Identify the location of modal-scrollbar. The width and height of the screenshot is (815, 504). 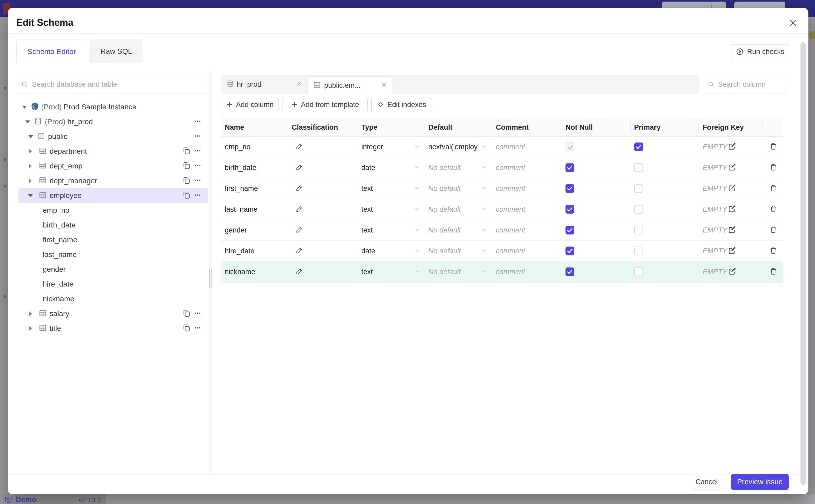
(803, 264).